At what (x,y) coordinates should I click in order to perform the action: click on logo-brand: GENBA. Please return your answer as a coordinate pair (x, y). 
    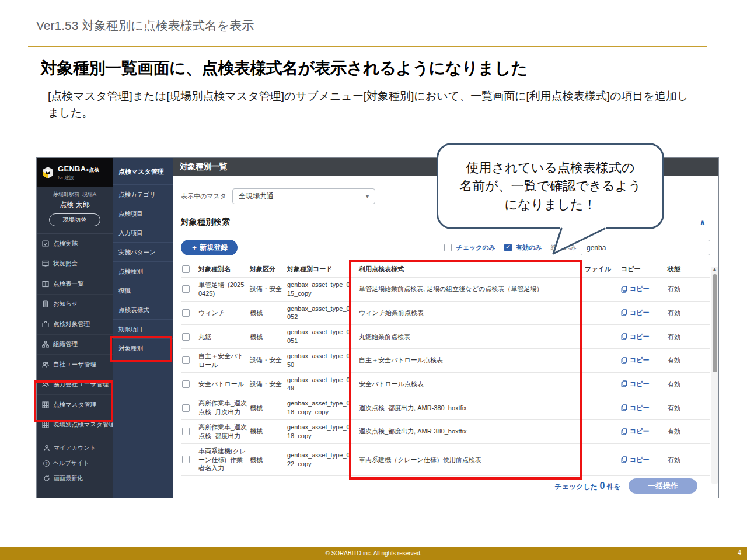
    Looking at the image, I should click on (72, 169).